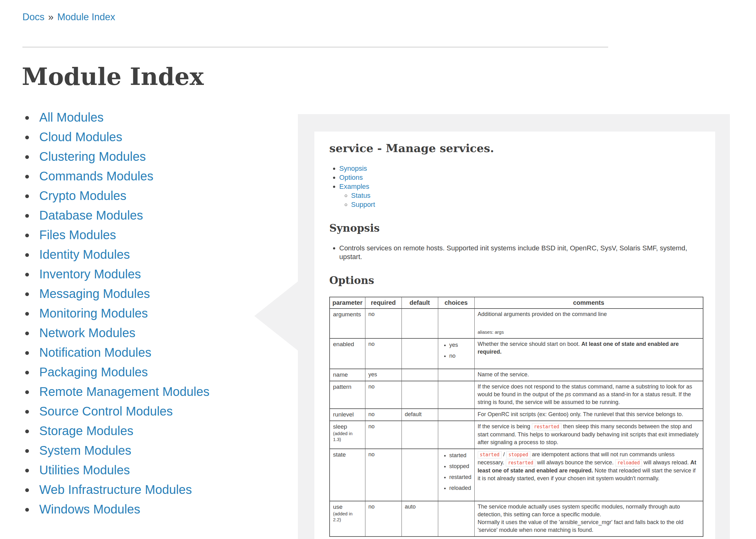  Describe the element at coordinates (91, 215) in the screenshot. I see `module-link: Database Modules` at that location.